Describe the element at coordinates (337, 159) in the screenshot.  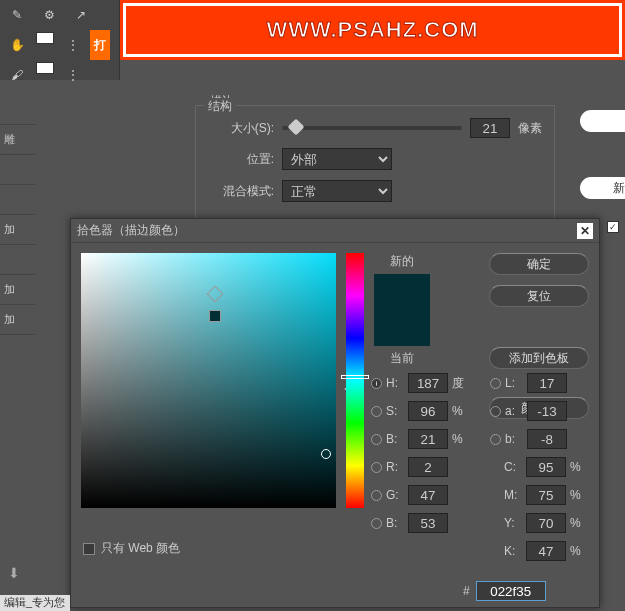
I see `position-select: 外部` at that location.